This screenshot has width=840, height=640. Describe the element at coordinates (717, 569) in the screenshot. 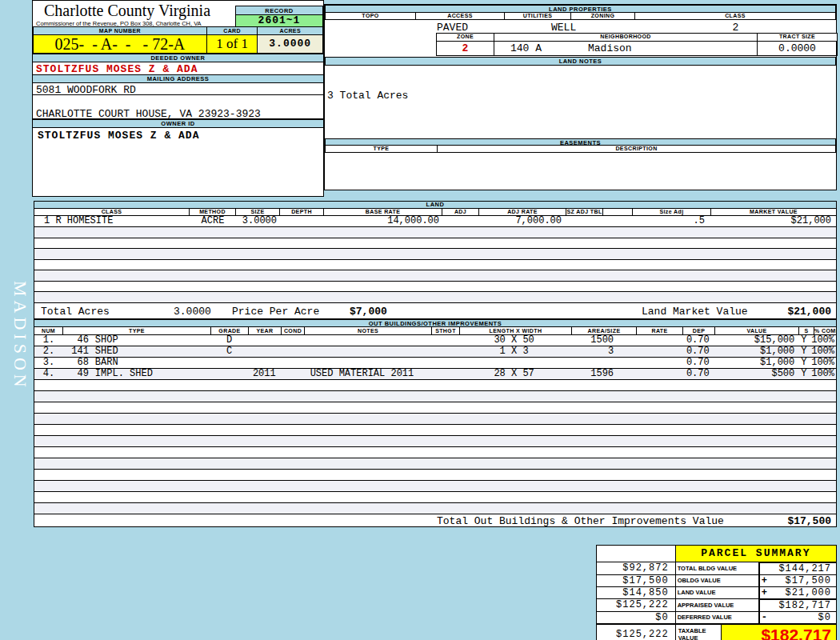

I see `ps-label: TOTAL BLDG VALUE` at that location.